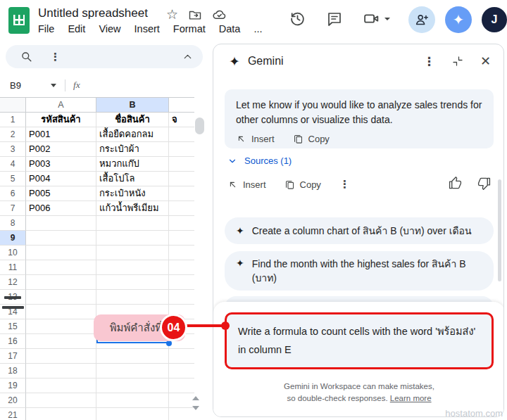 Image resolution: width=507 pixels, height=420 pixels. I want to click on document-title: Untitled spreadsheet, so click(93, 13).